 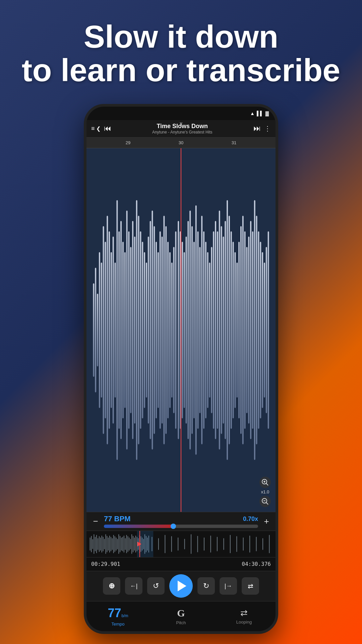 I want to click on ruler-mark-center: 30, so click(x=181, y=143).